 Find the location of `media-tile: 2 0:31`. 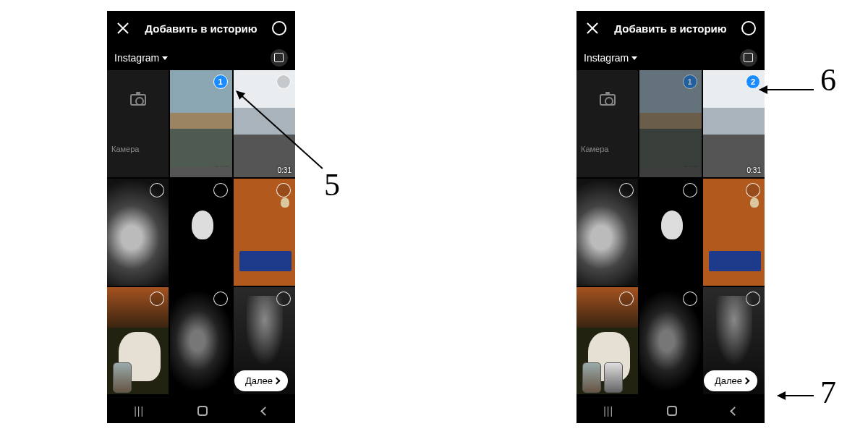

media-tile: 2 0:31 is located at coordinates (733, 124).